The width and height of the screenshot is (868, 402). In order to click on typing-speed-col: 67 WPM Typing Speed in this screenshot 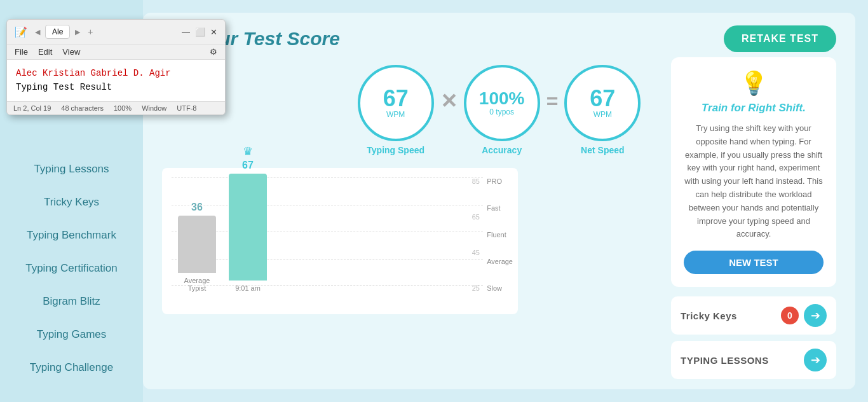, I will do `click(396, 110)`.